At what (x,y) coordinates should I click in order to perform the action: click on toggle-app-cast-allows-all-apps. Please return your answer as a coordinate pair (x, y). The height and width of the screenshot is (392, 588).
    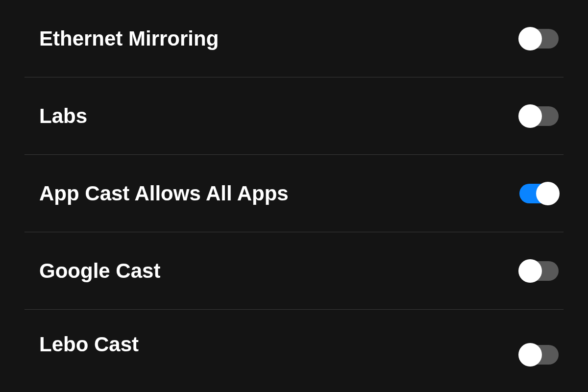
    Looking at the image, I should click on (539, 194).